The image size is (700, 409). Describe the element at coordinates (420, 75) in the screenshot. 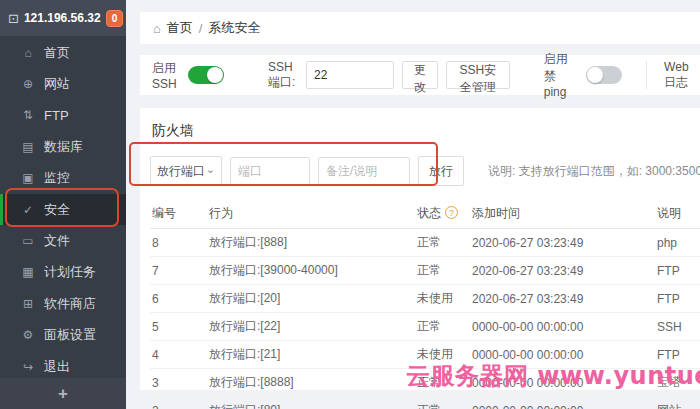

I see `change-port-button: 更改` at that location.